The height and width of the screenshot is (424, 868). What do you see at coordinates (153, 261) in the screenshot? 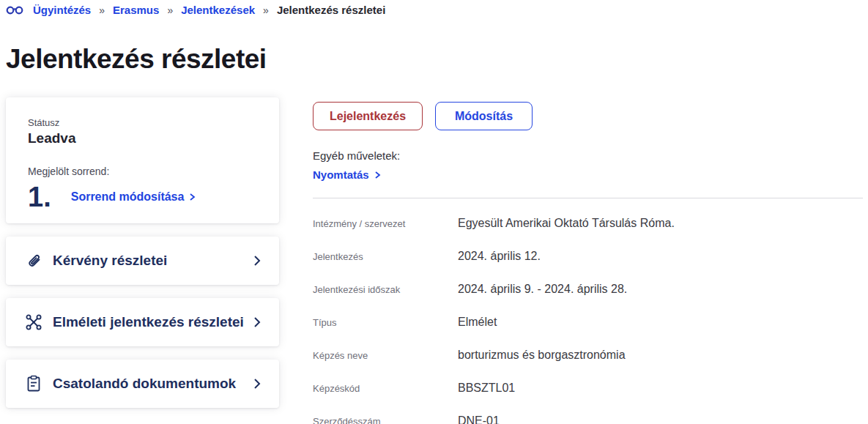
I see `sidebar-item-label: Kérvény részletei` at bounding box center [153, 261].